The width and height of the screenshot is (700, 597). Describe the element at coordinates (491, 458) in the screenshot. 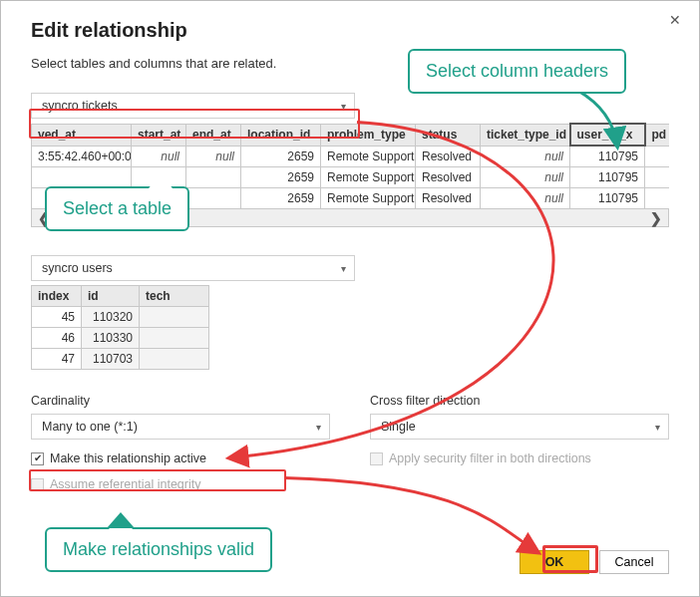

I see `apply-security-label: Apply security filter in both directions` at that location.